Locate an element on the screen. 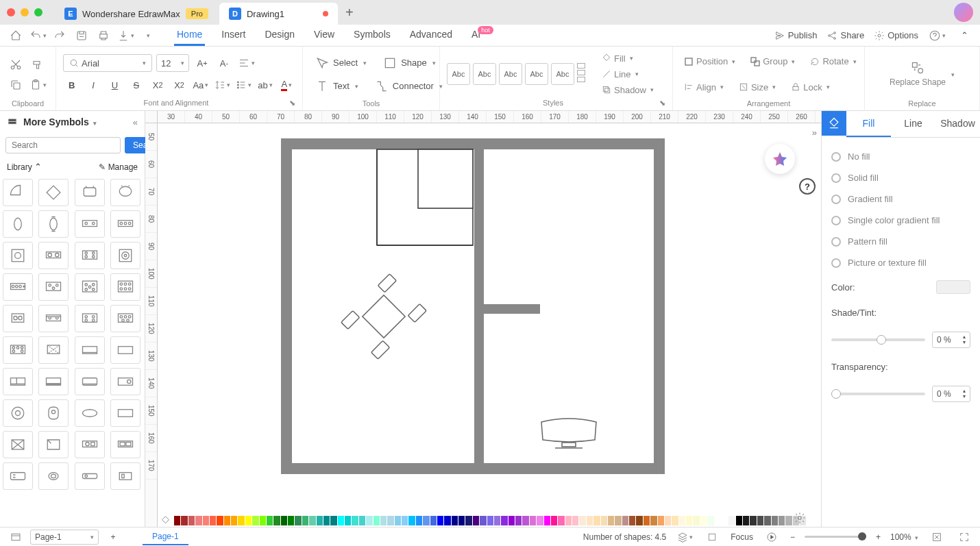  style-preset-1: Abc is located at coordinates (458, 74).